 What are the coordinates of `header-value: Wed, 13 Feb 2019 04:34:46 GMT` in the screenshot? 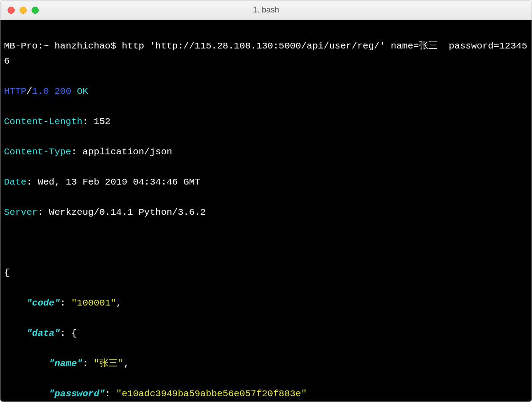 It's located at (119, 182).